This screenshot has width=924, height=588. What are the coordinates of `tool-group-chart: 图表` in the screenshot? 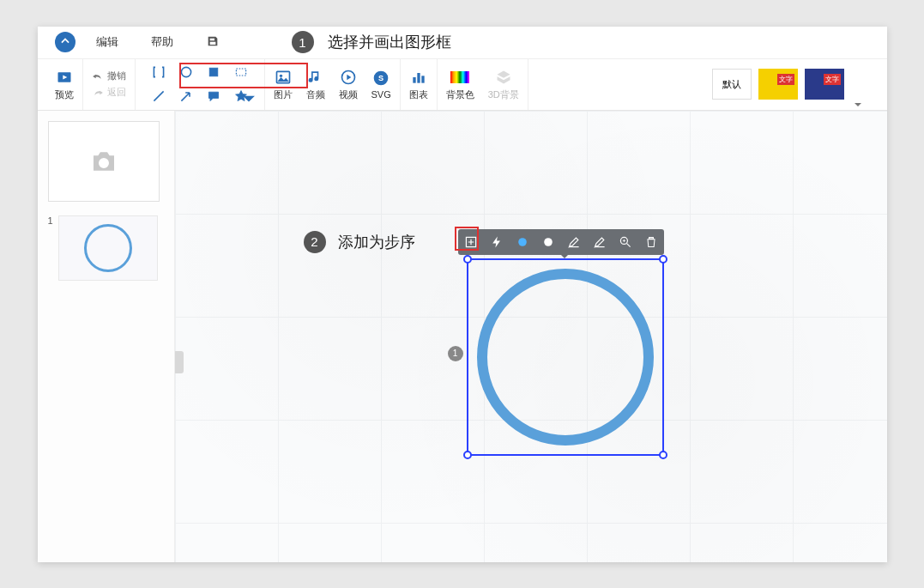 It's located at (419, 84).